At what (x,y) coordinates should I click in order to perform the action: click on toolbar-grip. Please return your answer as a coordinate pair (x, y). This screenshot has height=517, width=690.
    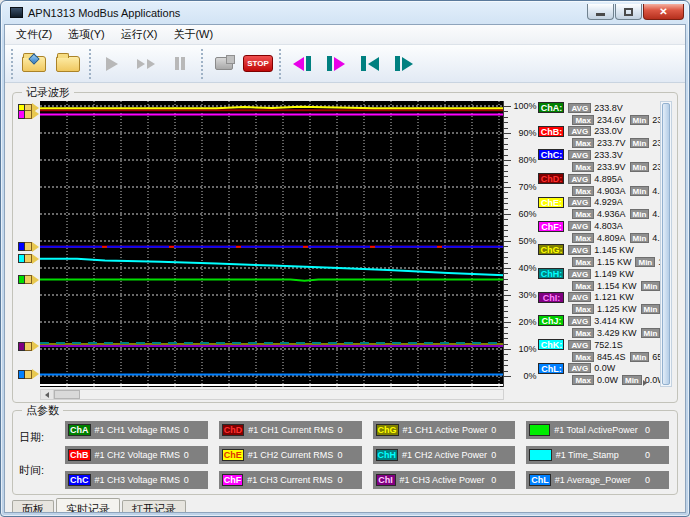
    Looking at the image, I should click on (202, 64).